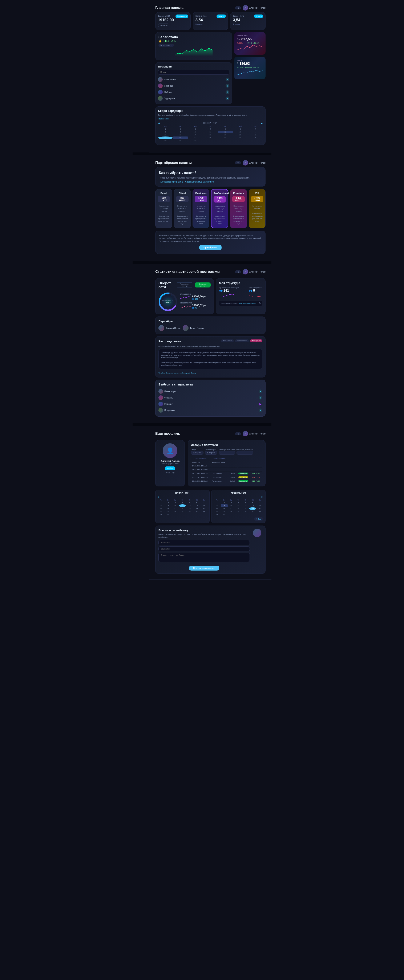 This screenshot has width=404, height=980. What do you see at coordinates (217, 511) in the screenshot?
I see `cal-day: 22` at bounding box center [217, 511].